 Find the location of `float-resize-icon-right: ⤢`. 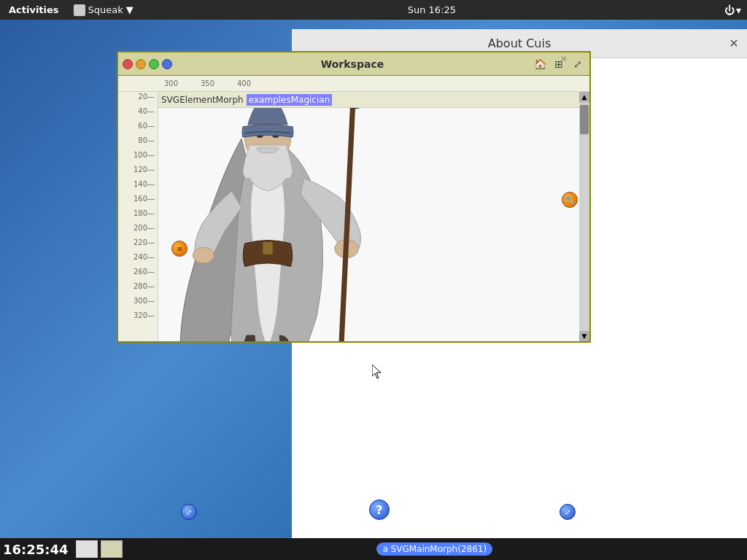

float-resize-icon-right: ⤢ is located at coordinates (568, 512).